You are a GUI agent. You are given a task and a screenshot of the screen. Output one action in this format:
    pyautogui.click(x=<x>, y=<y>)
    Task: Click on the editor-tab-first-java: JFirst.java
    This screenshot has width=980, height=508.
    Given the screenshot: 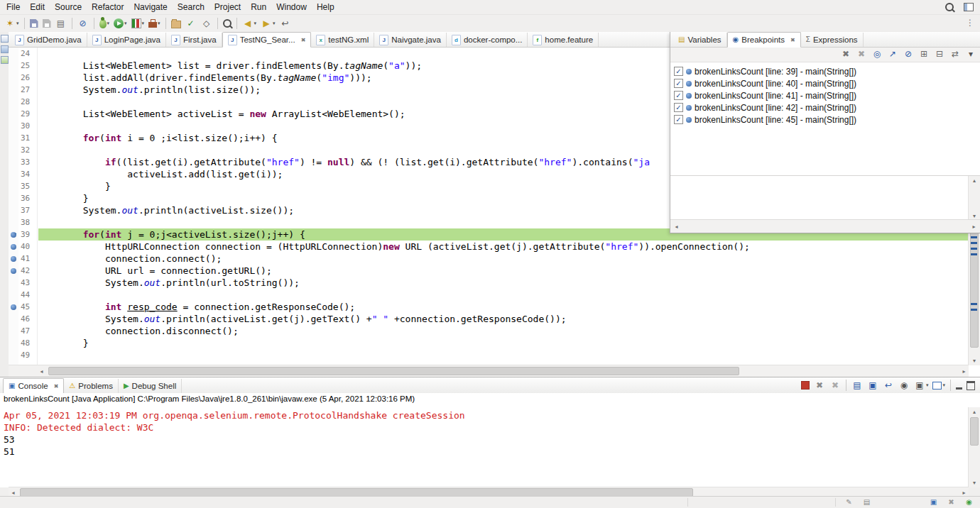 What is the action you would take?
    pyautogui.click(x=195, y=40)
    